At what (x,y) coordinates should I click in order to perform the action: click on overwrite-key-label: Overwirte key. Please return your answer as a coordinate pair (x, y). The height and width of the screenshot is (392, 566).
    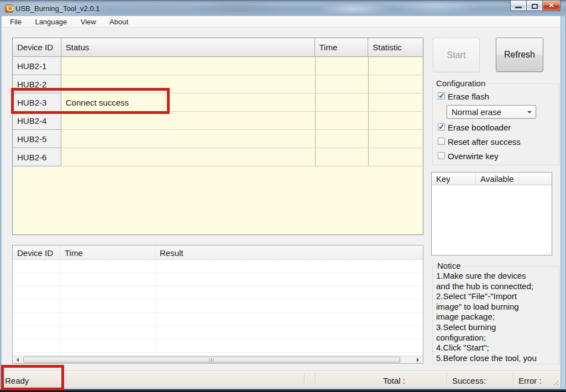
    Looking at the image, I should click on (473, 156).